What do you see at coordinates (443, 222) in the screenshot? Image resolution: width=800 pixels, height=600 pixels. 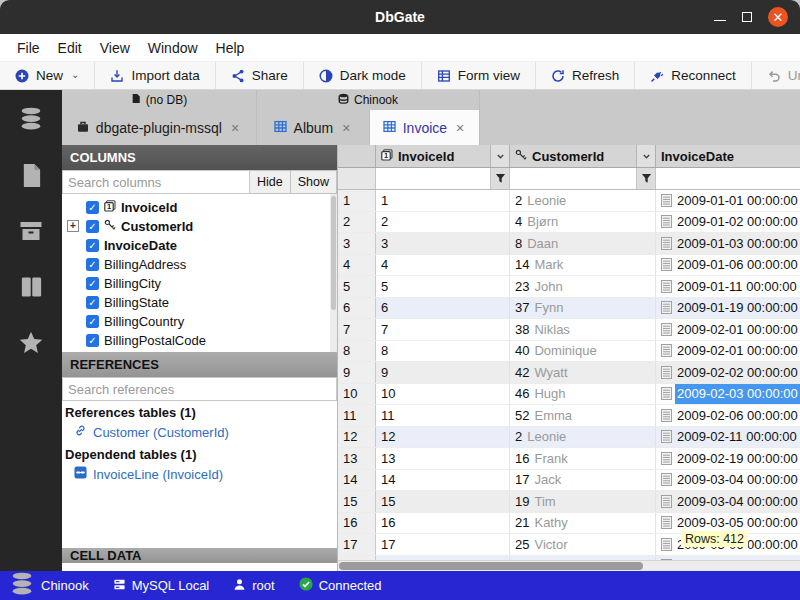 I see `invoice-id-cell: 2` at bounding box center [443, 222].